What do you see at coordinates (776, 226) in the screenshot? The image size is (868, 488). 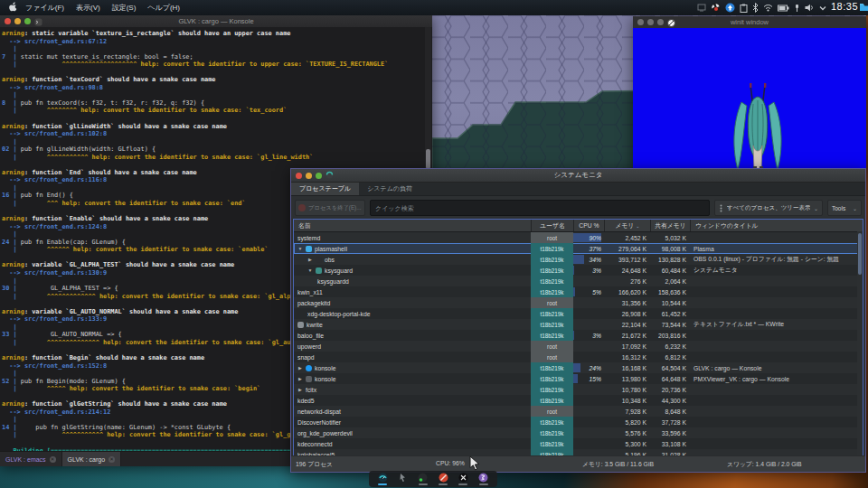 I see `column-header-window-title: ウィンドウのタイトル` at bounding box center [776, 226].